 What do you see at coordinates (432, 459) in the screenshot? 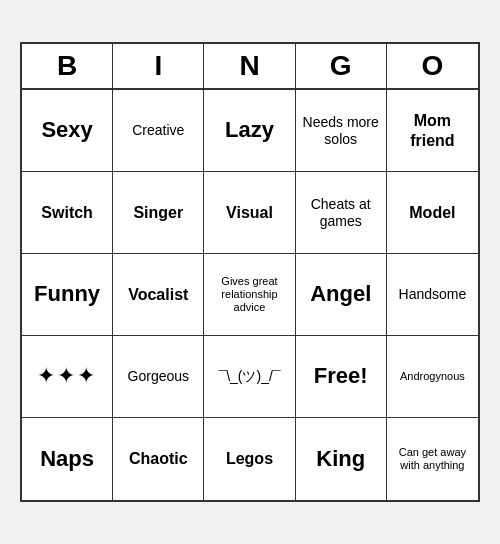
I see `bingo-cell: Can get away with anything` at bounding box center [432, 459].